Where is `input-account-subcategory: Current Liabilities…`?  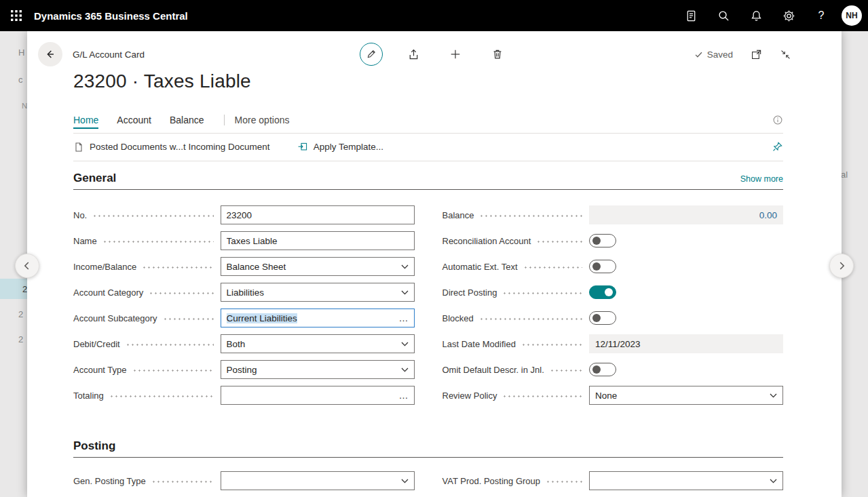 input-account-subcategory: Current Liabilities… is located at coordinates (318, 318).